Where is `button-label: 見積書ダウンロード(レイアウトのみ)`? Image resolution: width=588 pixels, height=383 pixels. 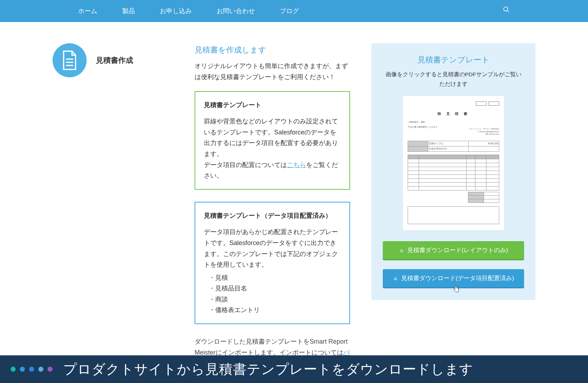
button-label: 見積書ダウンロード(レイアウトのみ) is located at coordinates (457, 250).